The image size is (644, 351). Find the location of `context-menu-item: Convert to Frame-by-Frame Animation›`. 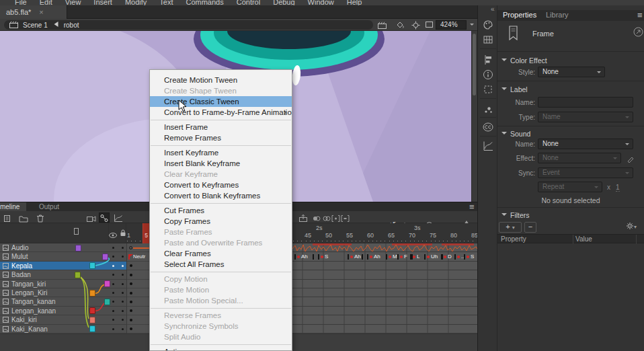

context-menu-item: Convert to Frame-by-Frame Animation› is located at coordinates (220, 112).